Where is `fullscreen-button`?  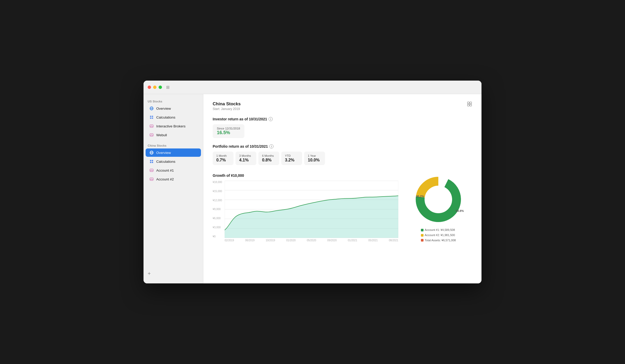
fullscreen-button is located at coordinates (160, 87).